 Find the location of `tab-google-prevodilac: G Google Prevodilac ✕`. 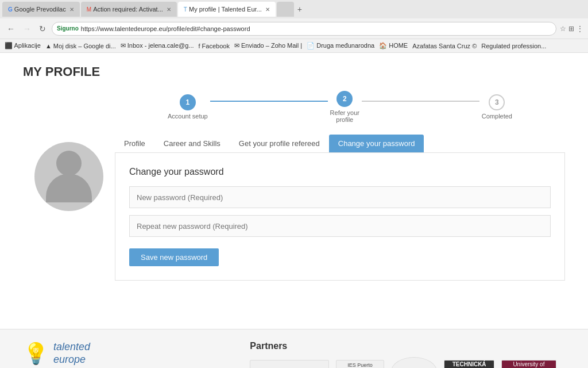

tab-google-prevodilac: G Google Prevodilac ✕ is located at coordinates (41, 9).